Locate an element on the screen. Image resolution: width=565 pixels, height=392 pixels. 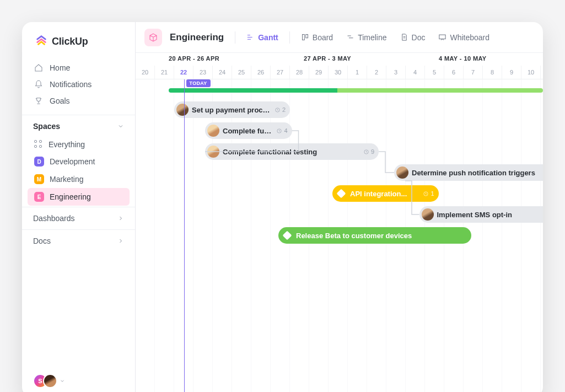
nav-goals: Goals is located at coordinates (78, 101).